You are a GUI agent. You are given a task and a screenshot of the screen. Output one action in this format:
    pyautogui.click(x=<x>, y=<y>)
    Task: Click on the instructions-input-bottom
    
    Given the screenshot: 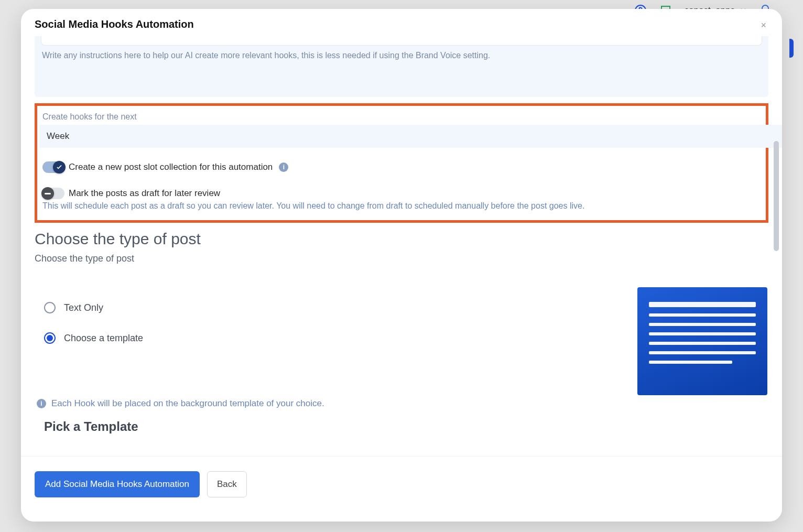 What is the action you would take?
    pyautogui.click(x=402, y=41)
    